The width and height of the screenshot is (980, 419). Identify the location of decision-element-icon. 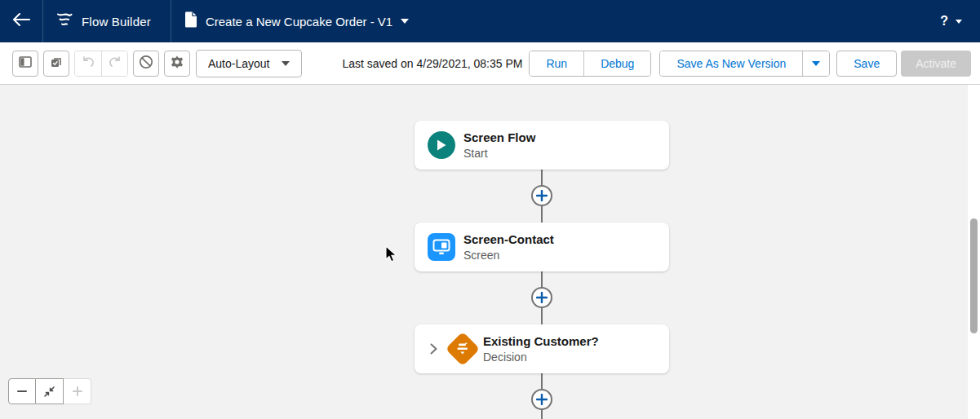
(463, 349).